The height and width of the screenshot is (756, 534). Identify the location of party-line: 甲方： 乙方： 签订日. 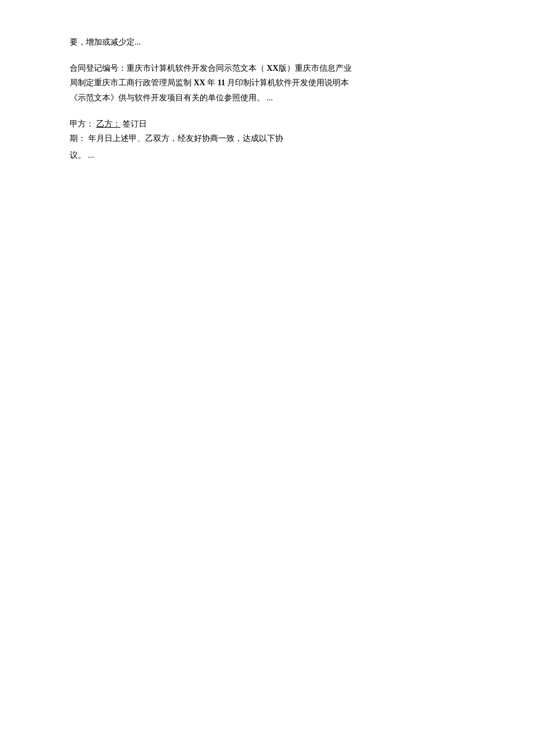
(267, 124).